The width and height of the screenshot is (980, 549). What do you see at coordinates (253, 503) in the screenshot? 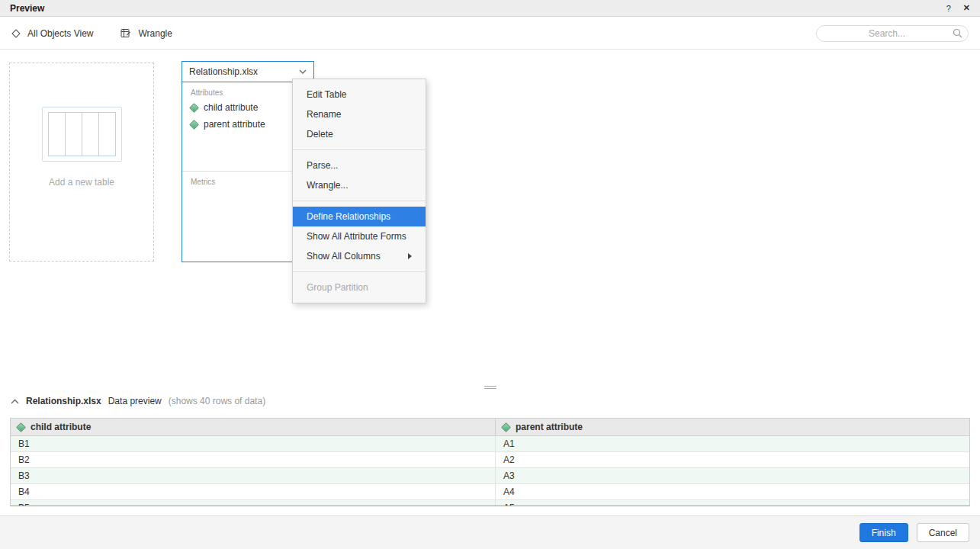
I see `table-cell: B5` at bounding box center [253, 503].